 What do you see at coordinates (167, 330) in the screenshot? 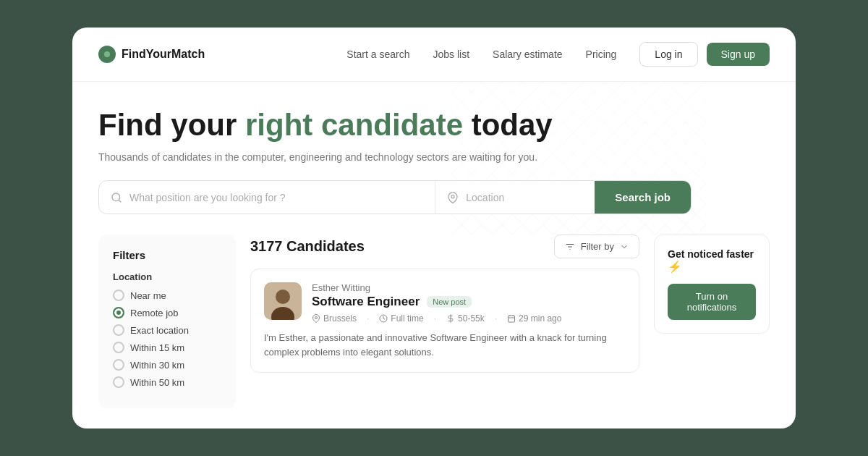
I see `filter-exact-location: Exact location` at bounding box center [167, 330].